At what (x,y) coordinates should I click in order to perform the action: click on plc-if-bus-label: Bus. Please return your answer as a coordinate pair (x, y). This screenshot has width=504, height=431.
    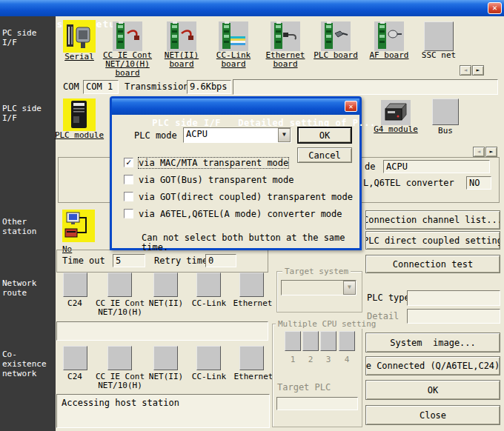
    Looking at the image, I should click on (445, 131).